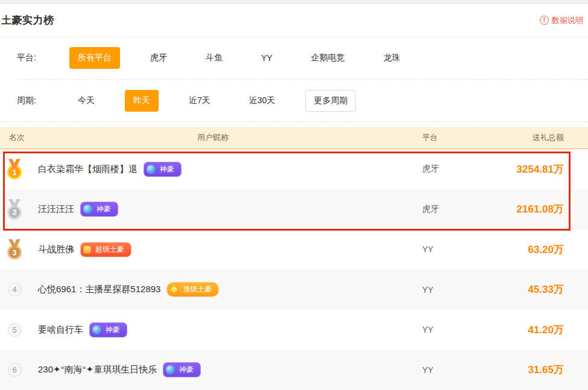 This screenshot has width=588, height=390. What do you see at coordinates (532, 250) in the screenshot?
I see `gift-amount: 63.20万` at bounding box center [532, 250].